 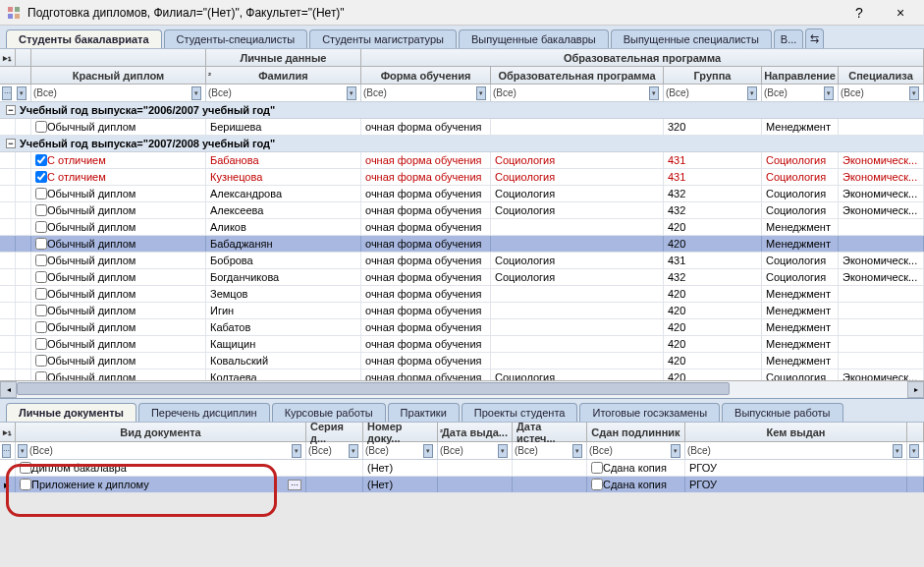 What do you see at coordinates (789, 39) in the screenshot?
I see `tab-overflow: В...` at bounding box center [789, 39].